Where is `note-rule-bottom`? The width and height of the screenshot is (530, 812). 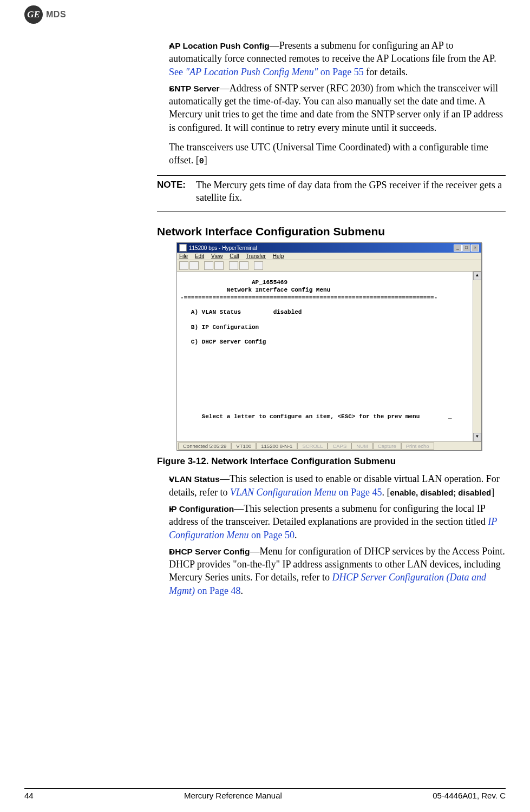
note-rule-bottom is located at coordinates (331, 212).